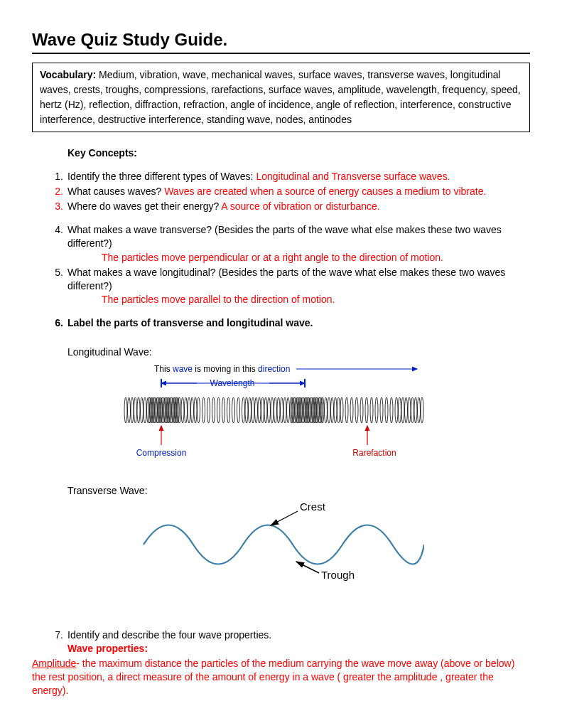  Describe the element at coordinates (233, 383) in the screenshot. I see `svg-text: Wavelength` at that location.